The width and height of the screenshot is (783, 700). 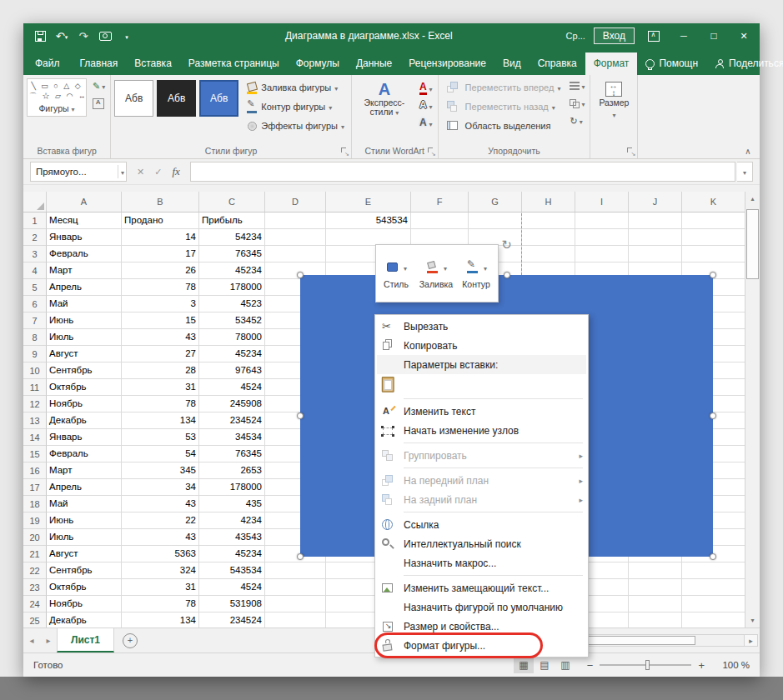 I want to click on scroll-thumb, so click(x=752, y=244).